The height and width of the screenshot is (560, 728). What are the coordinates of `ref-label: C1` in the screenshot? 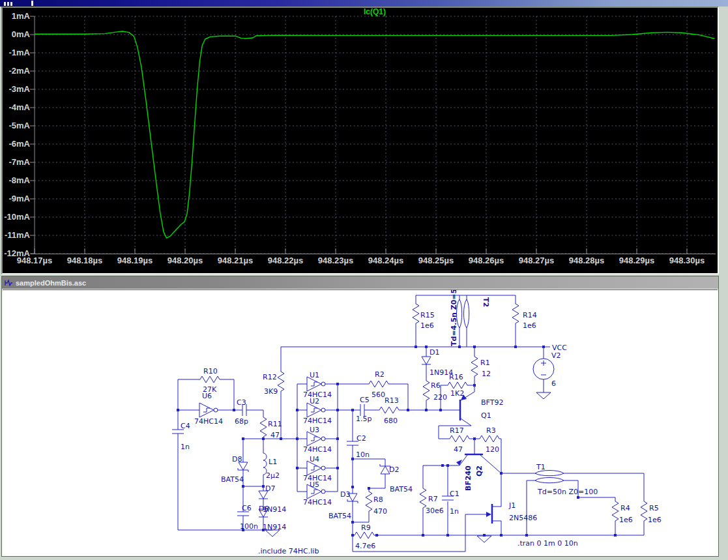 It's located at (455, 494).